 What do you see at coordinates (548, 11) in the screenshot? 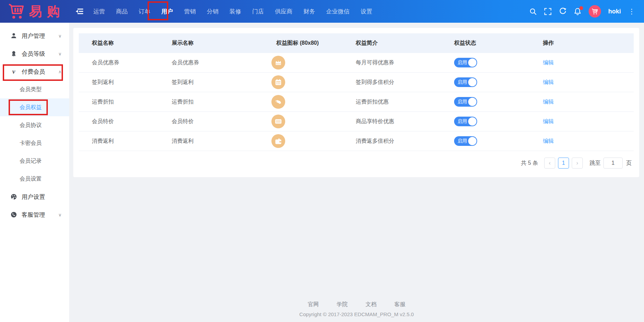
I see `fullscreen-icon` at bounding box center [548, 11].